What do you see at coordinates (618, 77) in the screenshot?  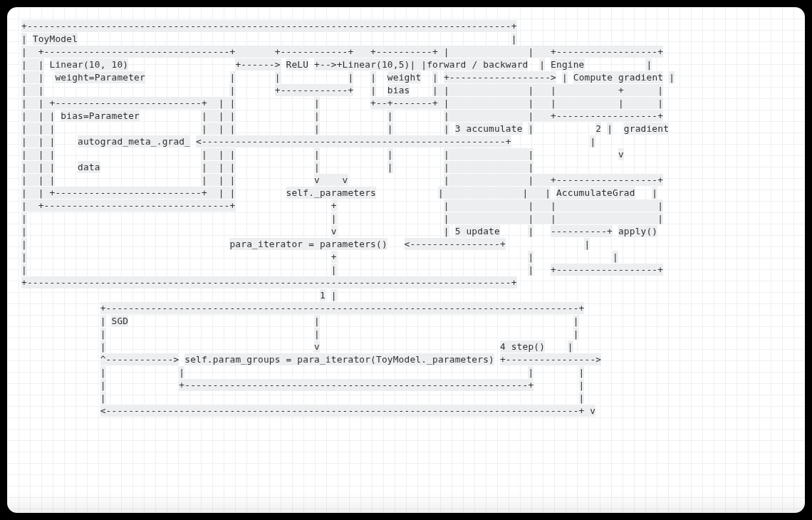 I see `engine-compute: Compute gradient` at bounding box center [618, 77].